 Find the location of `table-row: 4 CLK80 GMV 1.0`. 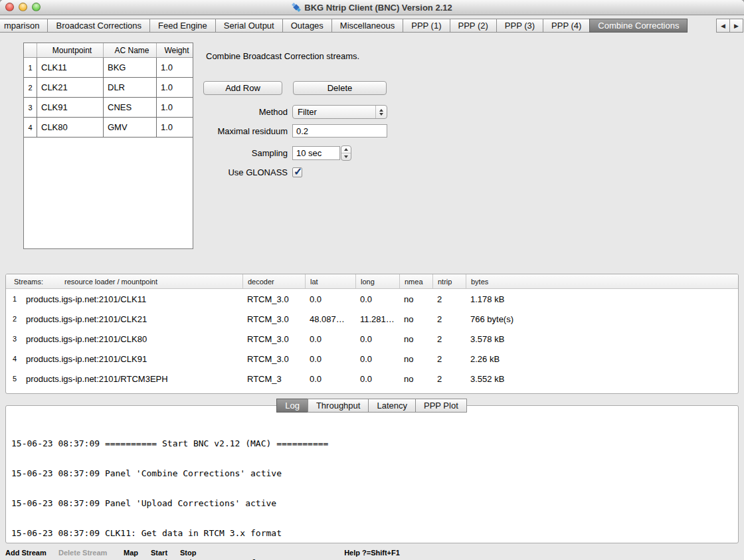

table-row: 4 CLK80 GMV 1.0 is located at coordinates (108, 128).